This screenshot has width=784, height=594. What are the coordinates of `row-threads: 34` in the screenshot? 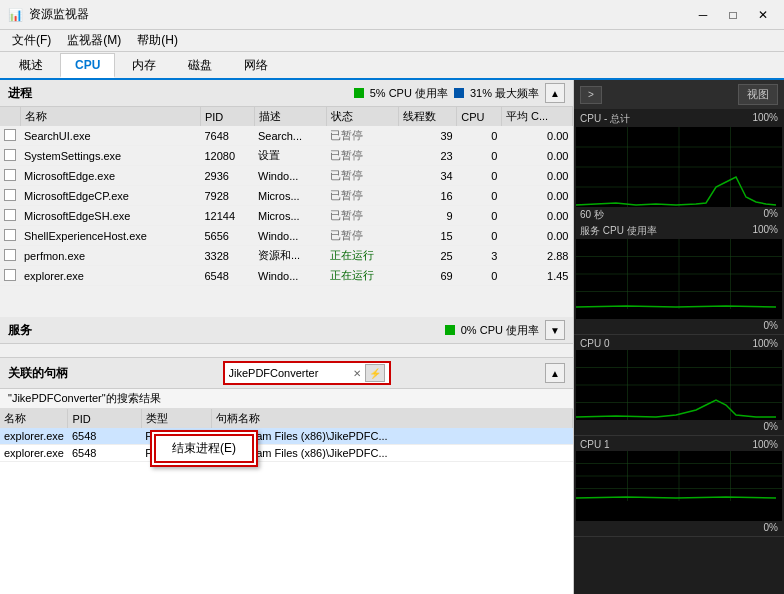 It's located at (427, 176).